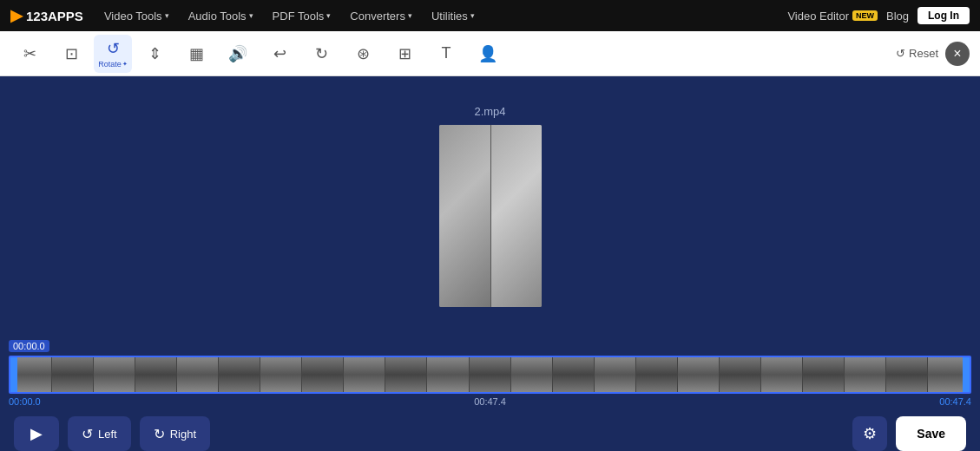  I want to click on filter-icon: ▦, so click(196, 54).